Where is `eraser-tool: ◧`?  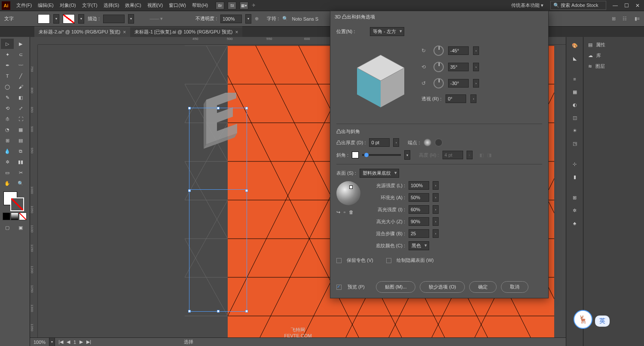 eraser-tool: ◧ is located at coordinates (21, 97).